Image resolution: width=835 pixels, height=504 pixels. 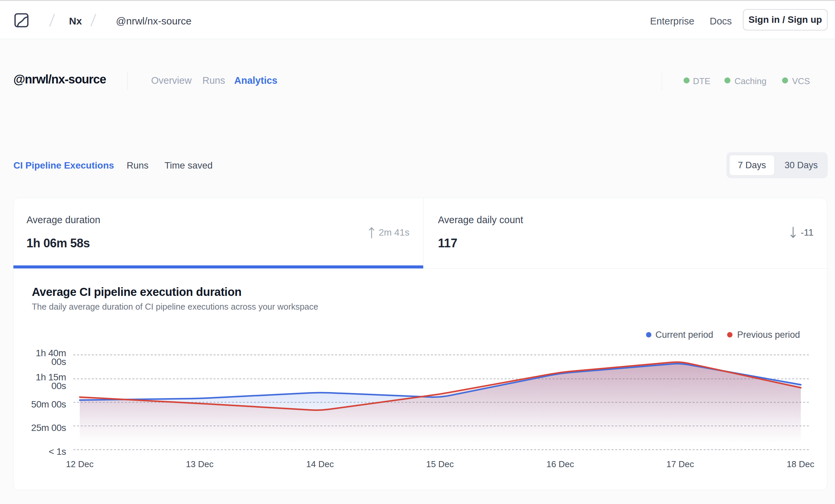 What do you see at coordinates (769, 335) in the screenshot?
I see `svg-text: Previous period` at bounding box center [769, 335].